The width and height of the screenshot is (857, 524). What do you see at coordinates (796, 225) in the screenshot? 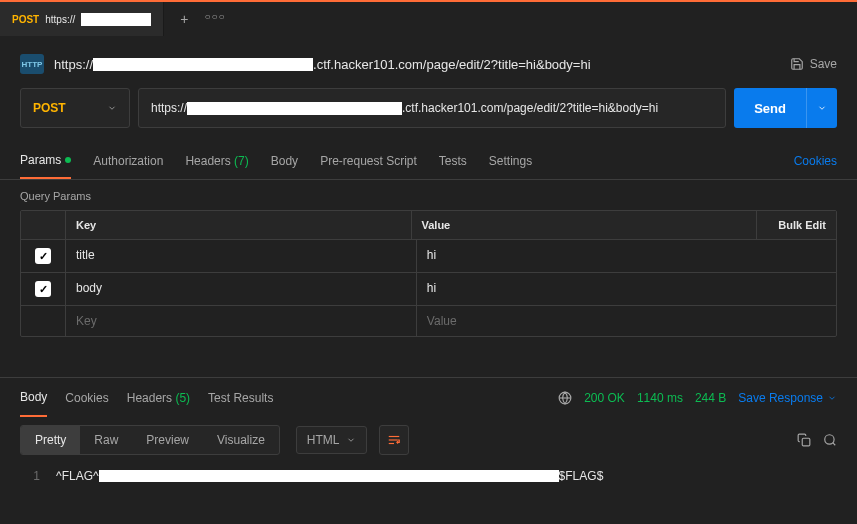
I see `bulk-edit-button: Bulk Edit` at bounding box center [796, 225].